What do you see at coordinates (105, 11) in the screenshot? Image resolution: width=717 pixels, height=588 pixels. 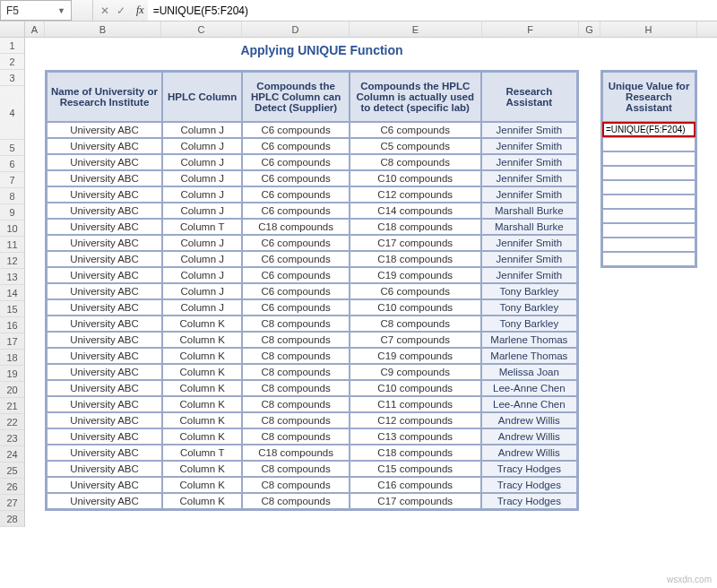 I see `cancel-icon: ✕` at bounding box center [105, 11].